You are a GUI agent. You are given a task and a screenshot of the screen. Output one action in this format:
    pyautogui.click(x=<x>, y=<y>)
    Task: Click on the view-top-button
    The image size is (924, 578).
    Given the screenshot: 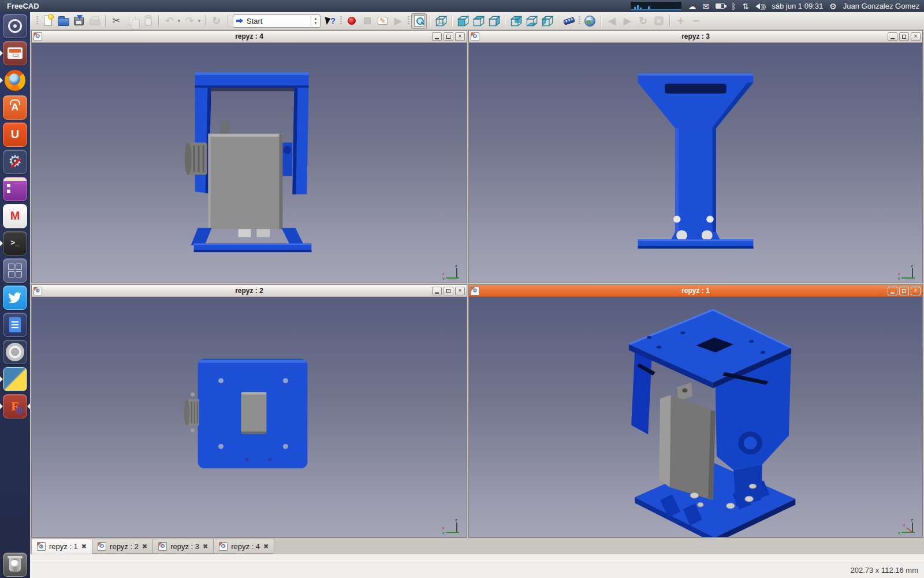 What is the action you would take?
    pyautogui.click(x=478, y=21)
    